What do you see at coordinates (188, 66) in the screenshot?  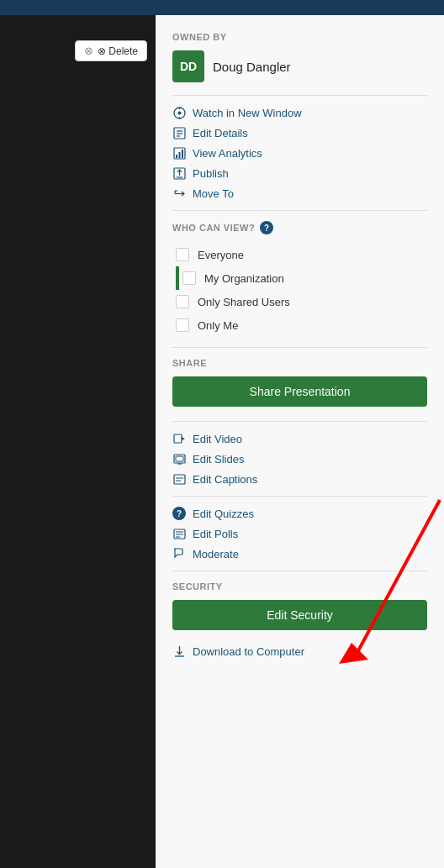 I see `avatar: DD` at bounding box center [188, 66].